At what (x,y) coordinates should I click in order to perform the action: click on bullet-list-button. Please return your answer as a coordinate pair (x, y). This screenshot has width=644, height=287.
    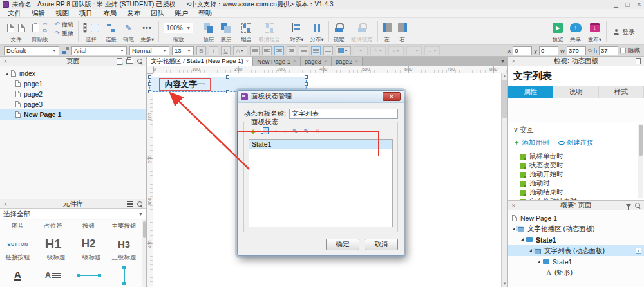
    Looking at the image, I should click on (255, 51).